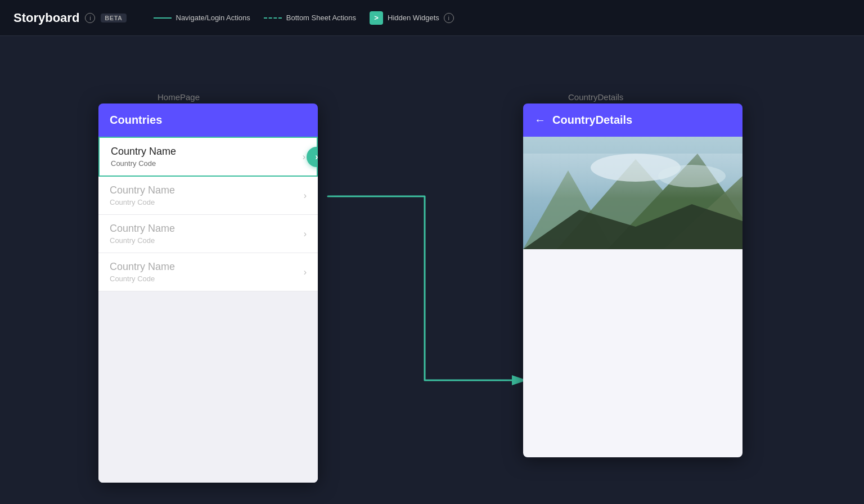 This screenshot has width=864, height=504. Describe the element at coordinates (413, 18) in the screenshot. I see `hidden-widgets-legend-label: Hidden Widgets` at that location.